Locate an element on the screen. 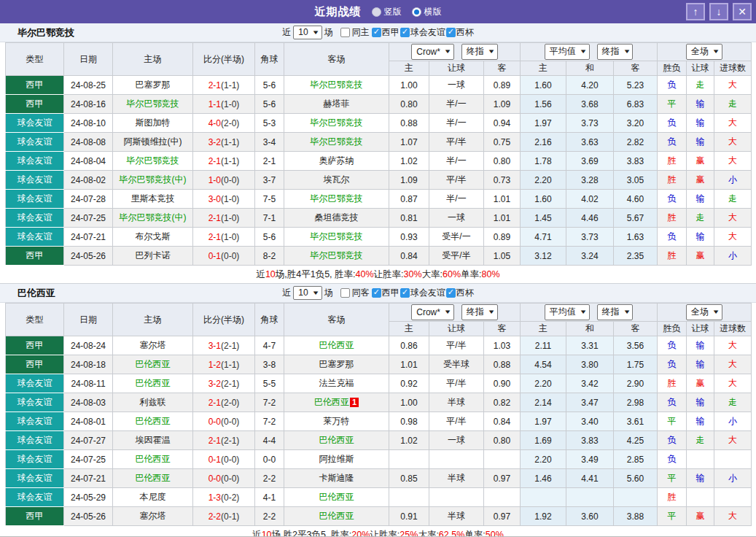 The width and height of the screenshot is (756, 537). match-date: 24-08-25 is located at coordinates (89, 85).